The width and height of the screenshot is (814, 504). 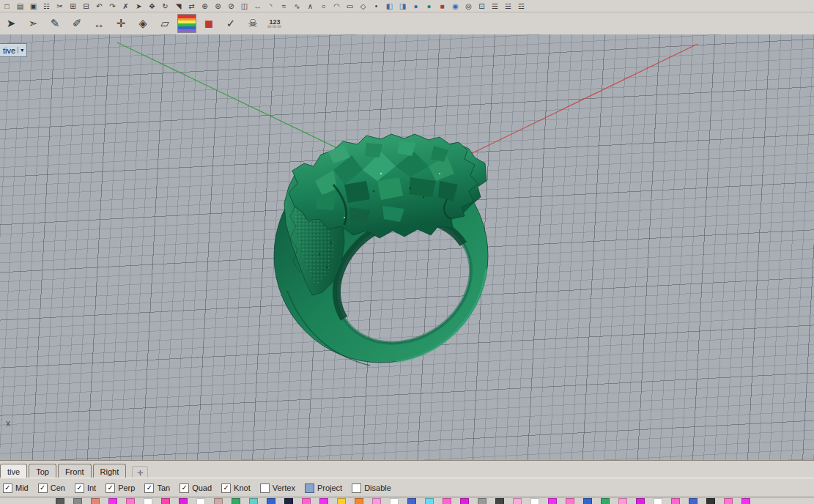 What do you see at coordinates (143, 23) in the screenshot?
I see `gumball-icon: ◈` at bounding box center [143, 23].